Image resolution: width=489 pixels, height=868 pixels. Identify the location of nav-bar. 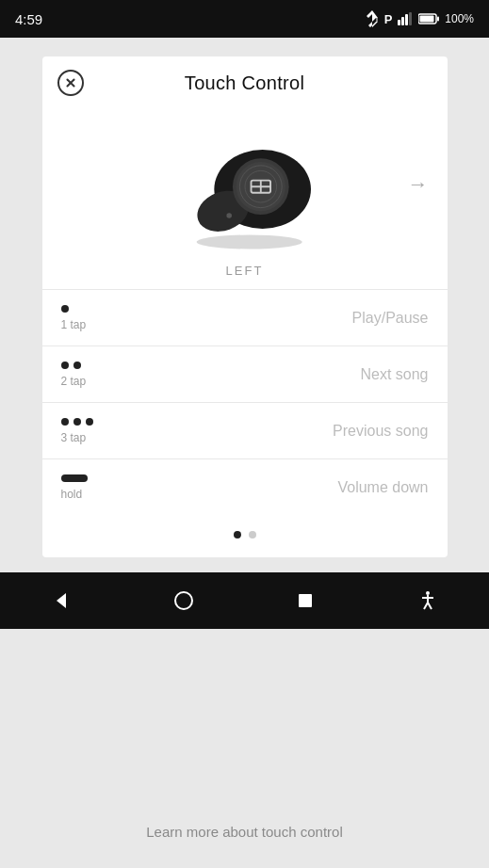
(245, 601).